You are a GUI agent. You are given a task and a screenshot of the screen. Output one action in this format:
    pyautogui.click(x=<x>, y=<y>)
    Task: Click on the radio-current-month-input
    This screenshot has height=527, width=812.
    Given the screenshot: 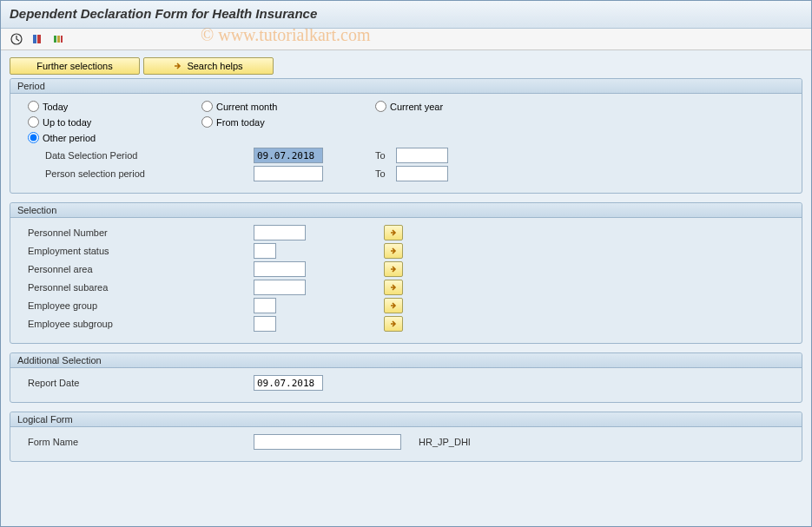 What is the action you would take?
    pyautogui.click(x=207, y=106)
    